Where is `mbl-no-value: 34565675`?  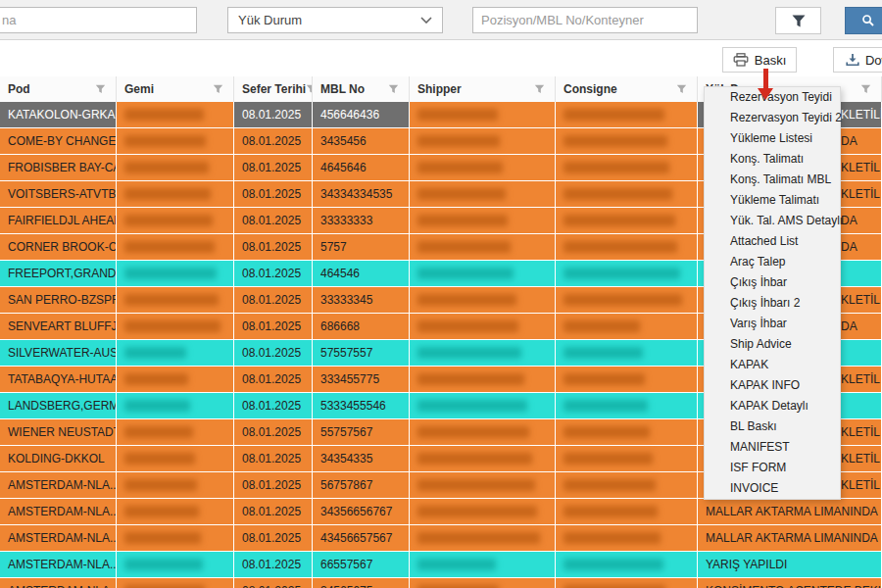
mbl-no-value: 34565675 is located at coordinates (347, 586).